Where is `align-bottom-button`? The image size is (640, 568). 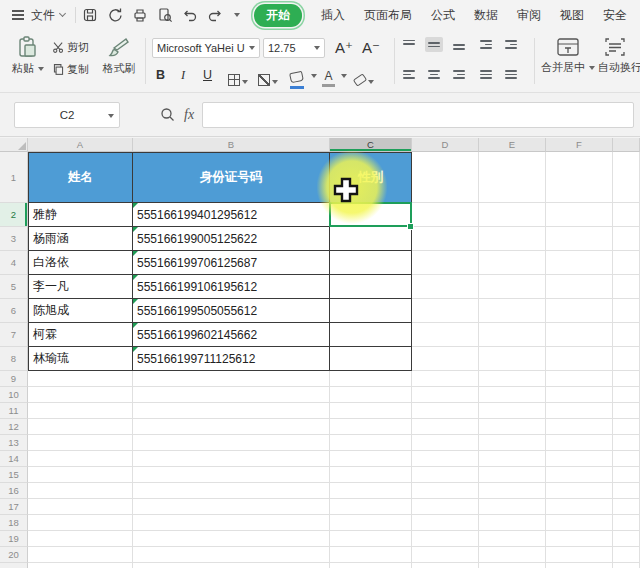 align-bottom-button is located at coordinates (459, 44).